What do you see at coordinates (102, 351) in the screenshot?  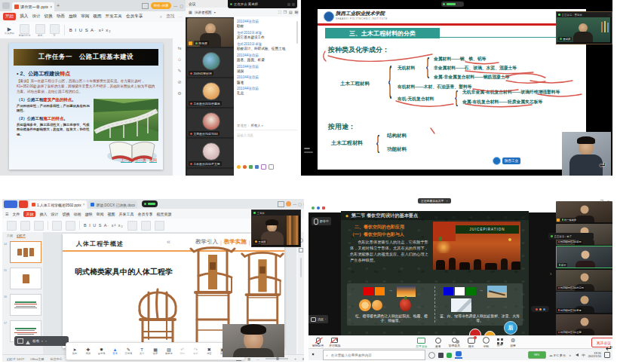 I see `tool-laser: ✸激光笔` at bounding box center [102, 351].